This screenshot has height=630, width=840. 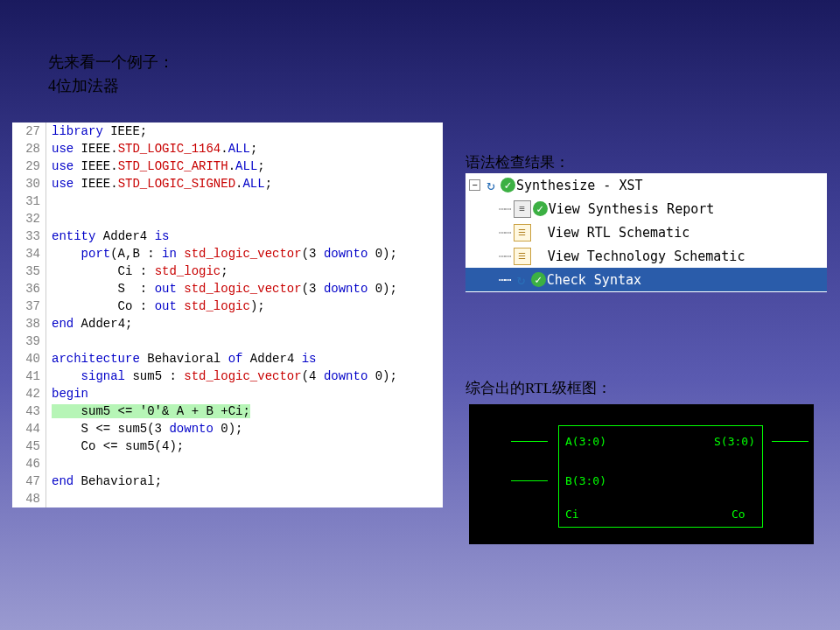 I want to click on code-line: 27library IEEE;, so click(x=228, y=131).